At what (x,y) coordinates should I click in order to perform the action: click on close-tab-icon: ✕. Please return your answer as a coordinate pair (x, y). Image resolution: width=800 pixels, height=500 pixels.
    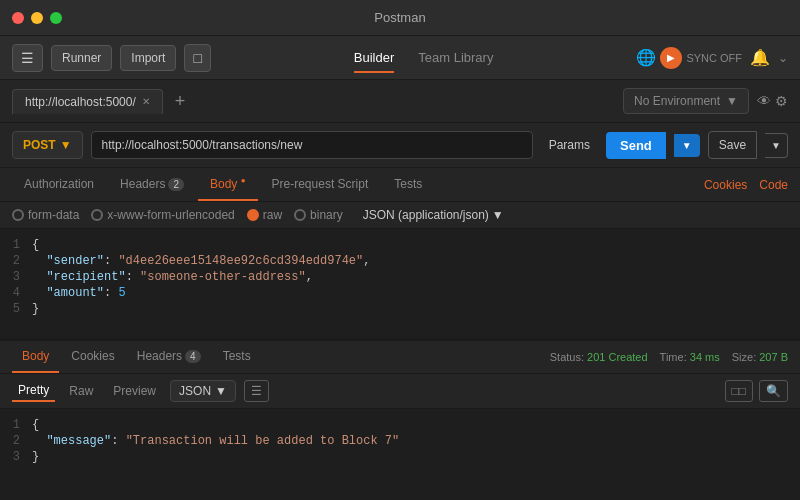
    Looking at the image, I should click on (146, 102).